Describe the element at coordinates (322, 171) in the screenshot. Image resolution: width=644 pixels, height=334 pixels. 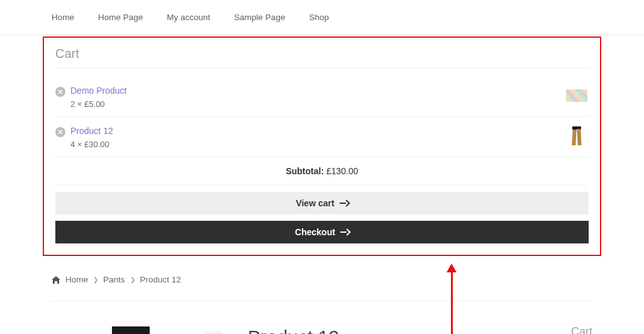
I see `cart-subtotal: Subtotal: £130.00` at that location.